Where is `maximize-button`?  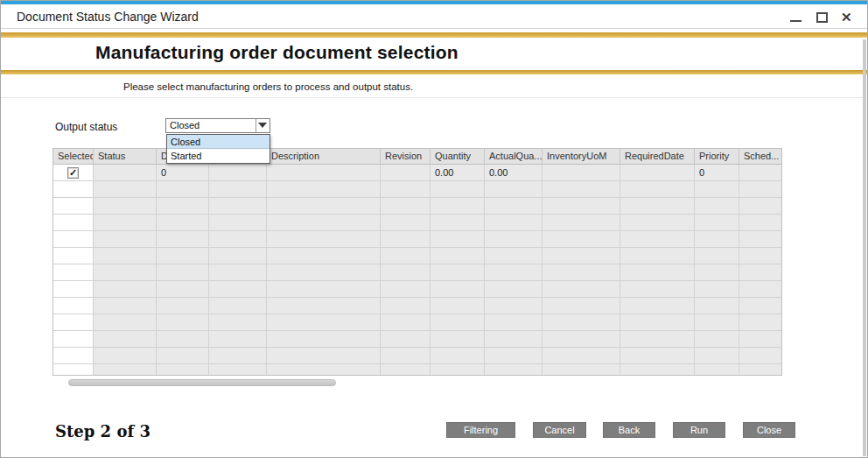 maximize-button is located at coordinates (822, 18).